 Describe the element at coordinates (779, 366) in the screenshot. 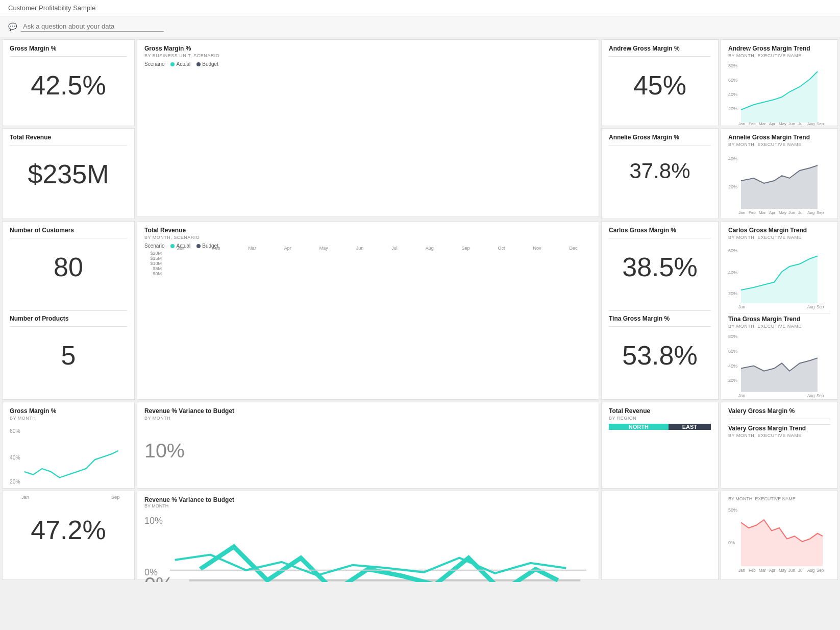

I see `tina-trend-chart: 80% 60% 40% 20% Jan Aug Sep` at that location.